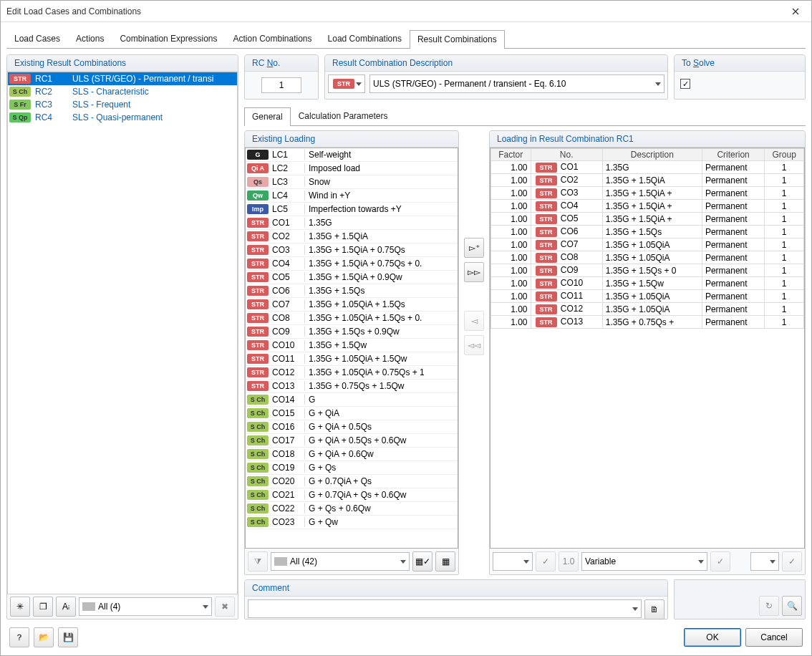  Describe the element at coordinates (647, 322) in the screenshot. I see `rc-item-co13: 1.00STR CO131.35G + 0.75Qs +Permanent1` at that location.